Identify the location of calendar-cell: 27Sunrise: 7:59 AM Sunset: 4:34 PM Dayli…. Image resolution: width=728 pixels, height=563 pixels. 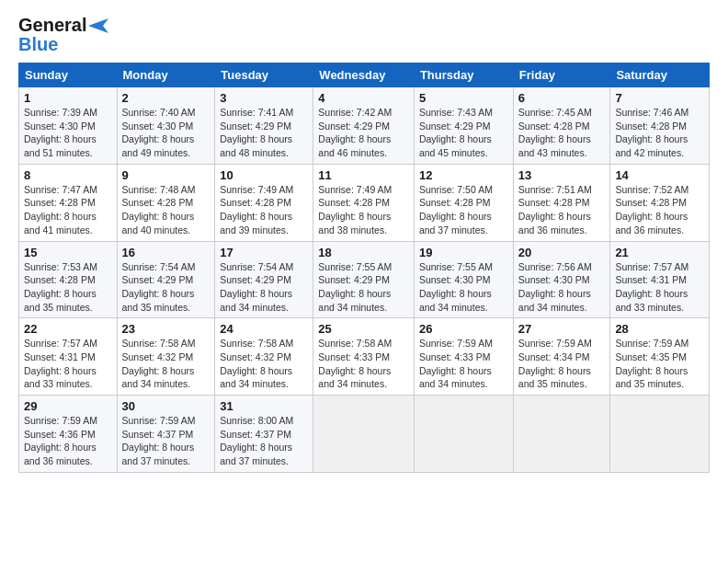
(562, 357).